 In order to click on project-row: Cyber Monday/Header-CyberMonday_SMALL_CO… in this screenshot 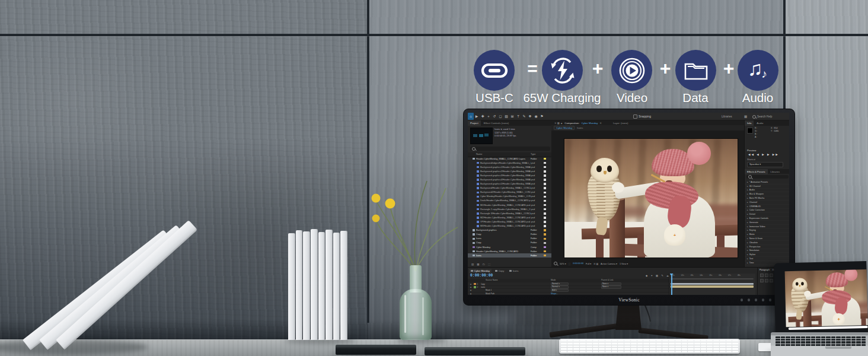, I will do `click(510, 197)`.